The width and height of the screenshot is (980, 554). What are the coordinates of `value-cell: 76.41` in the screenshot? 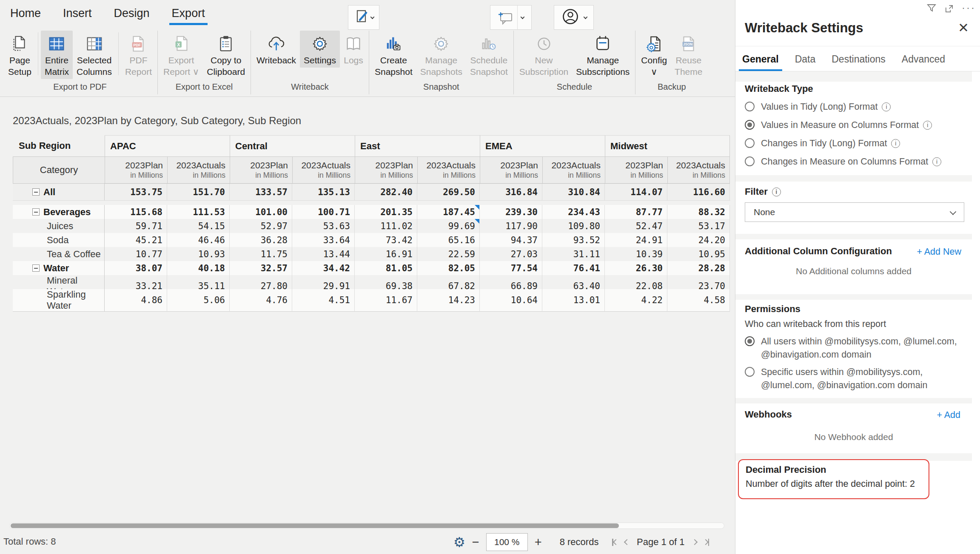 It's located at (573, 268).